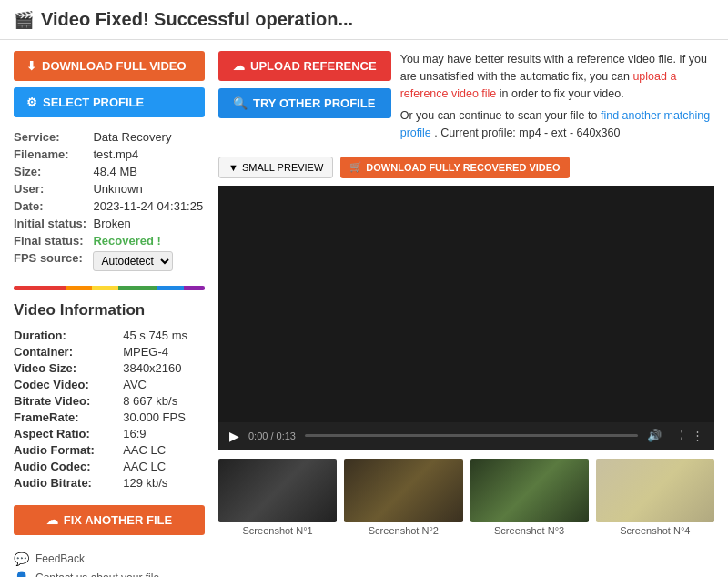 The image size is (728, 577). What do you see at coordinates (530, 531) in the screenshot?
I see `screenshot-label-3: Screenshot N°3` at bounding box center [530, 531].